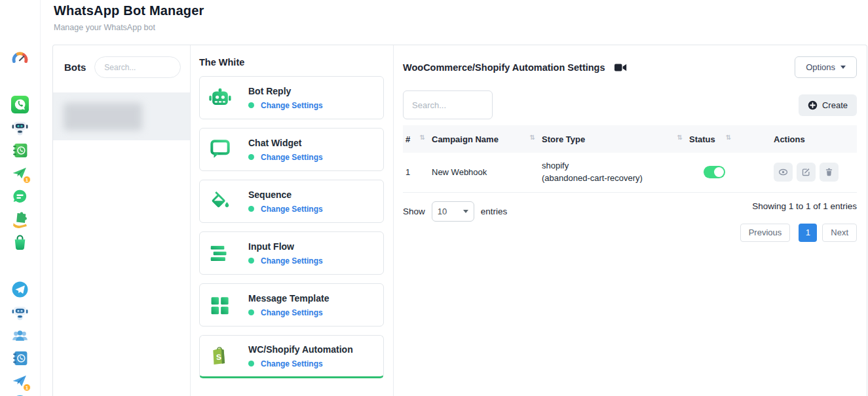  What do you see at coordinates (812, 139) in the screenshot?
I see `column-header-actions: Actions` at bounding box center [812, 139].